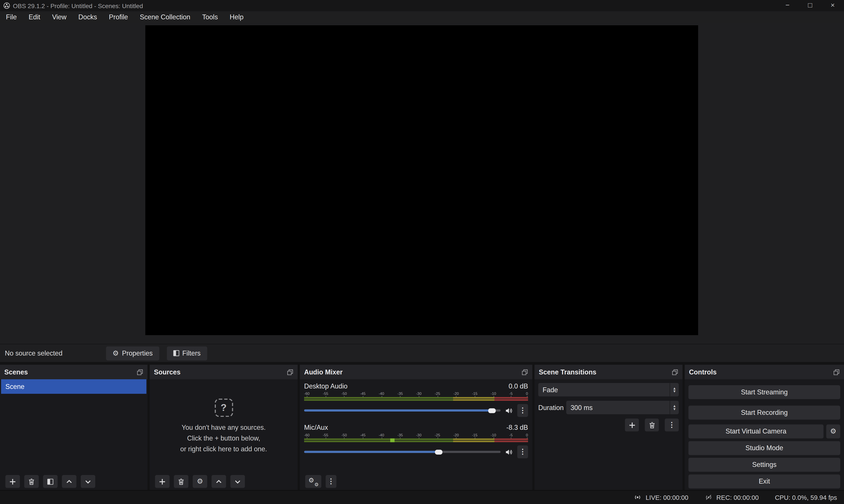 This screenshot has height=504, width=844. What do you see at coordinates (313, 482) in the screenshot?
I see `advanced-audio-button: ⚙⚙` at bounding box center [313, 482].